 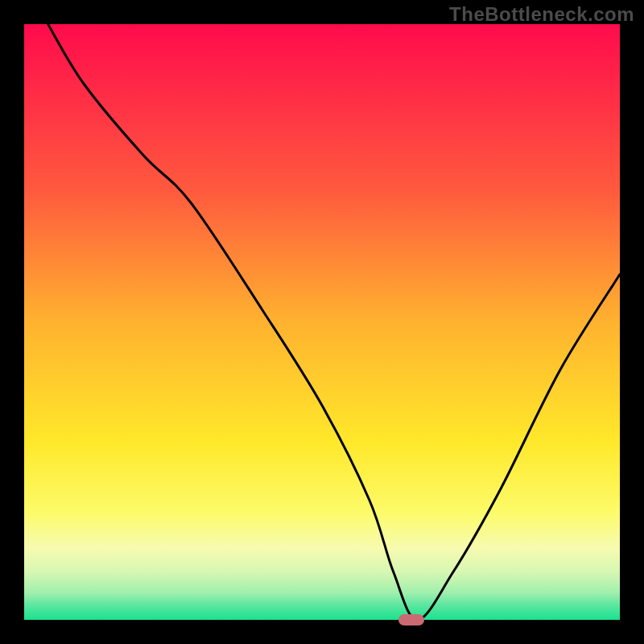 What do you see at coordinates (411, 620) in the screenshot?
I see `optimum-marker` at bounding box center [411, 620].